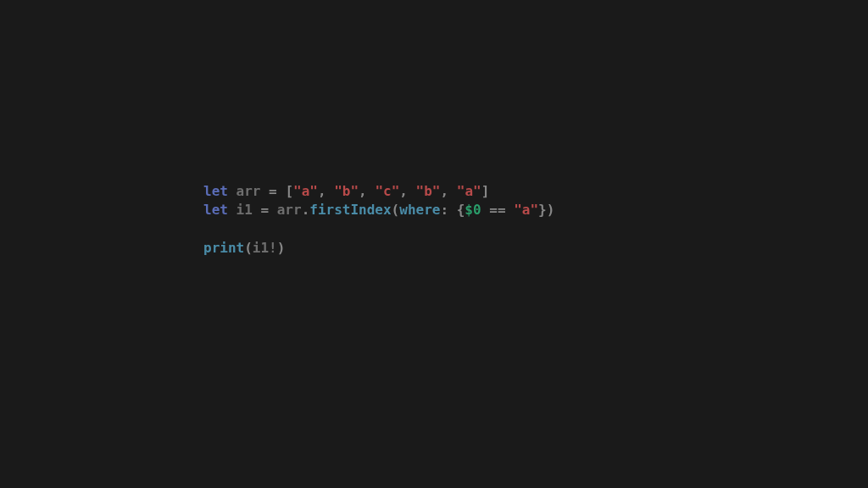  What do you see at coordinates (379, 191) in the screenshot?
I see `code-line-1: let arr = ["a", "b", "c", "b", "a"]` at bounding box center [379, 191].